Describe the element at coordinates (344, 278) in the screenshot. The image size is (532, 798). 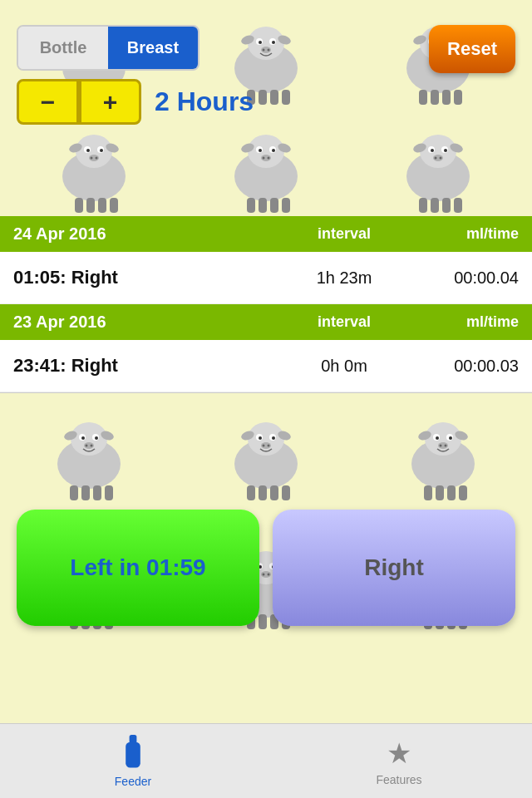
I see `row-interval-1: 1h 23m` at that location.